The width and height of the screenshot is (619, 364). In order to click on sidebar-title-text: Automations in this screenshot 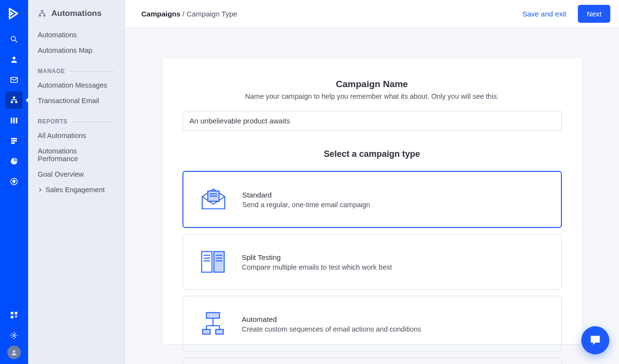, I will do `click(76, 14)`.